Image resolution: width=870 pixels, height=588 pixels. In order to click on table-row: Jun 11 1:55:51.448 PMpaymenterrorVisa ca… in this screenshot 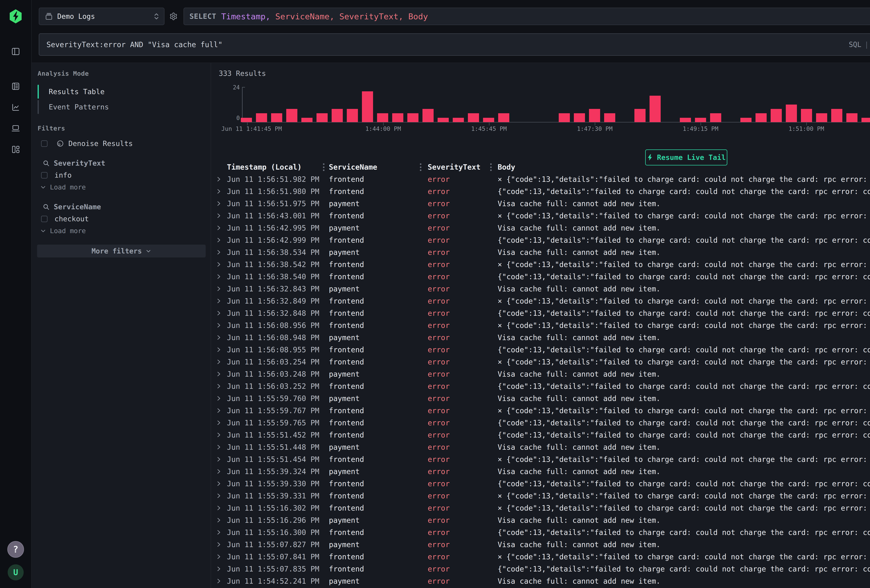, I will do `click(541, 447)`.